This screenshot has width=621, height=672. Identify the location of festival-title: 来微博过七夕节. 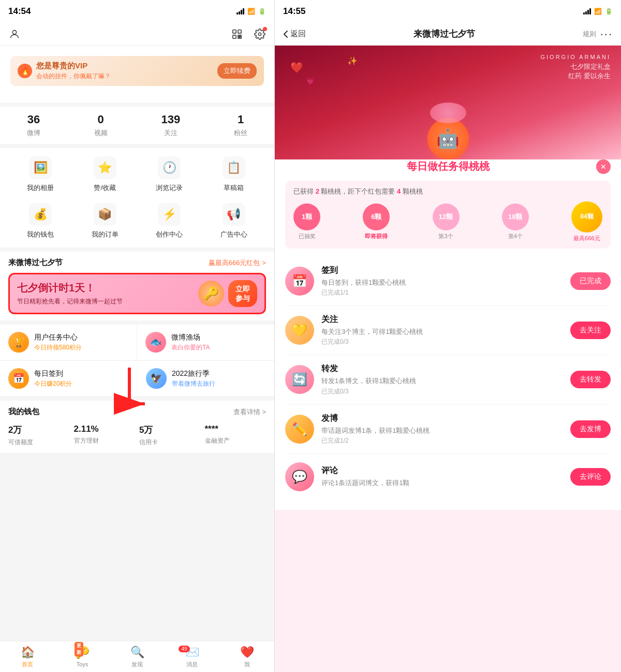
(35, 263).